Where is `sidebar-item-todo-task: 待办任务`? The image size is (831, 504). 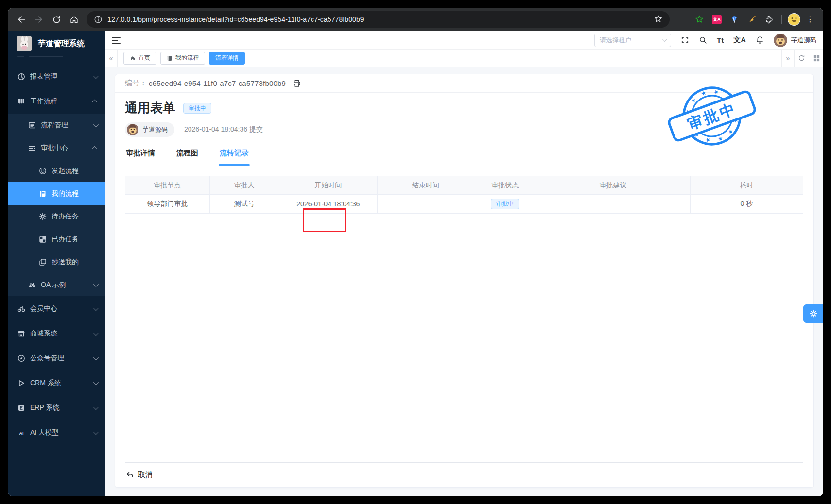
sidebar-item-todo-task: 待办任务 is located at coordinates (56, 217).